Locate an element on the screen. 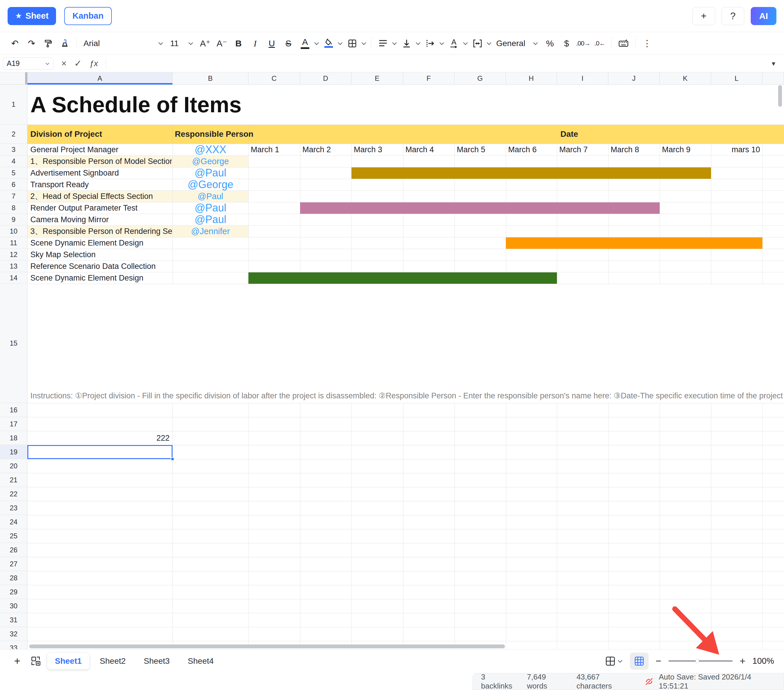 This screenshot has height=690, width=784. underline-icon: U is located at coordinates (272, 43).